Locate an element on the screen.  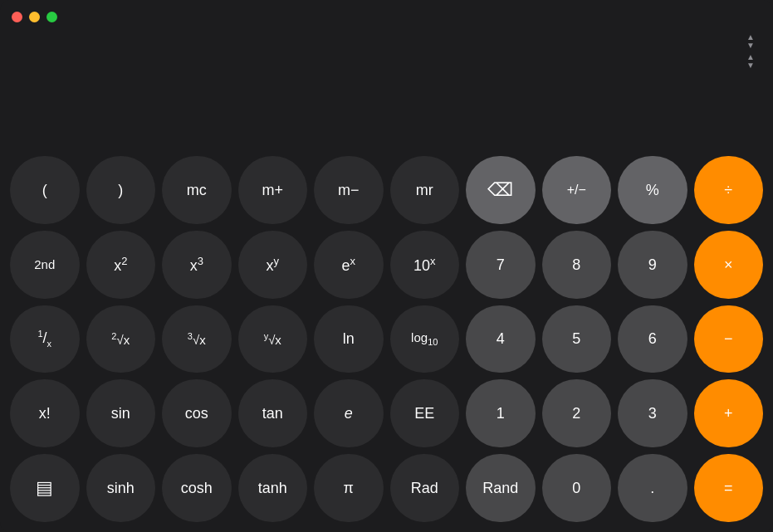
key-ln: ln is located at coordinates (349, 339).